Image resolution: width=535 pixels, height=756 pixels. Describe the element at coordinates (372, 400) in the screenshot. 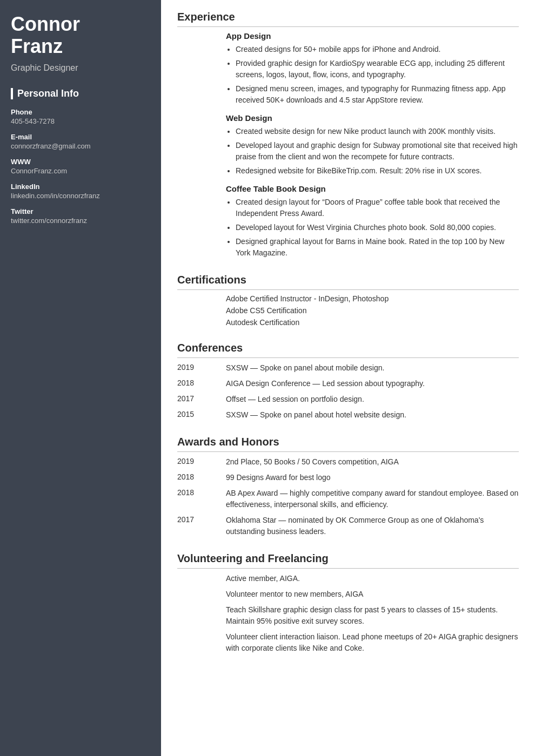

I see `row-desc: Offset — Led session on portfolio design…` at that location.